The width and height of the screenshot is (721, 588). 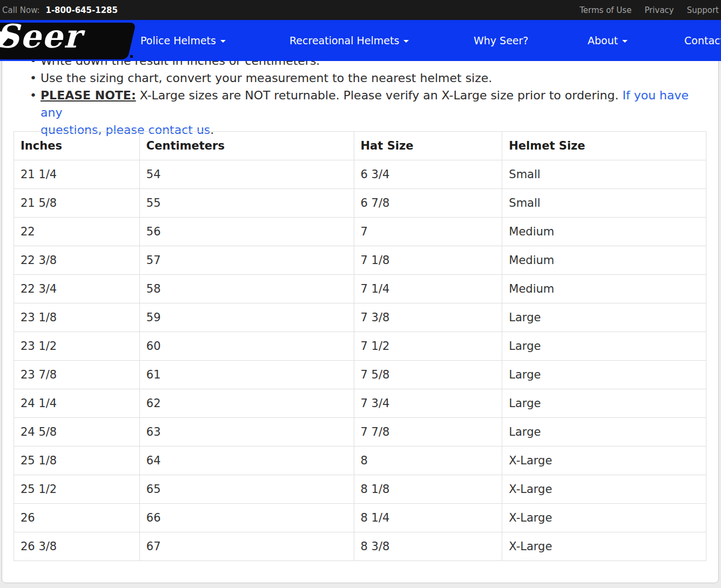 What do you see at coordinates (428, 432) in the screenshot?
I see `table-cell: 7 7/8` at bounding box center [428, 432].